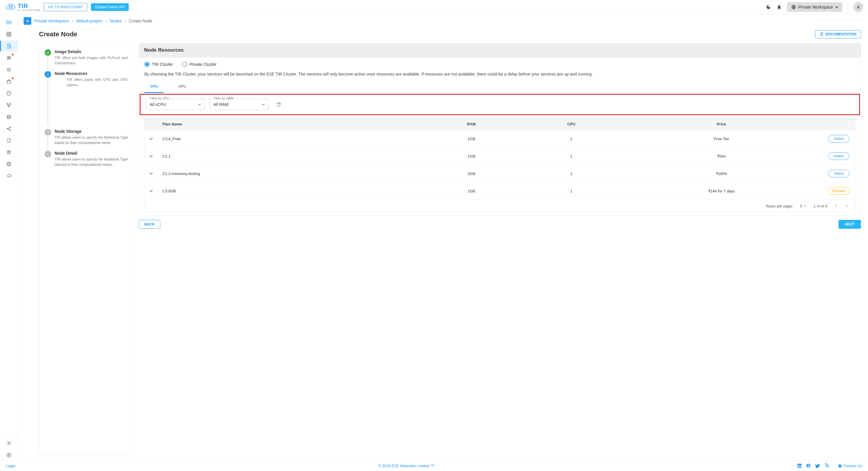 The image size is (868, 471). Describe the element at coordinates (9, 82) in the screenshot. I see `briefcase-icon` at that location.